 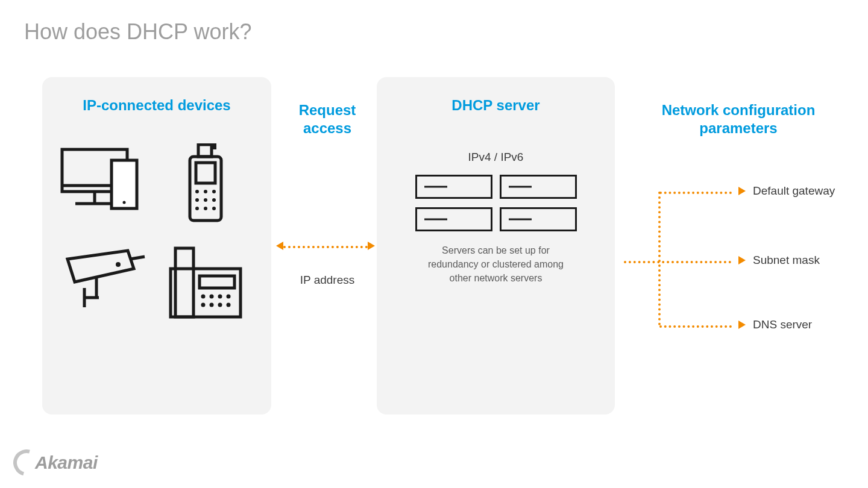 What do you see at coordinates (157, 105) in the screenshot?
I see `devices-heading: IP-connected devices` at bounding box center [157, 105].